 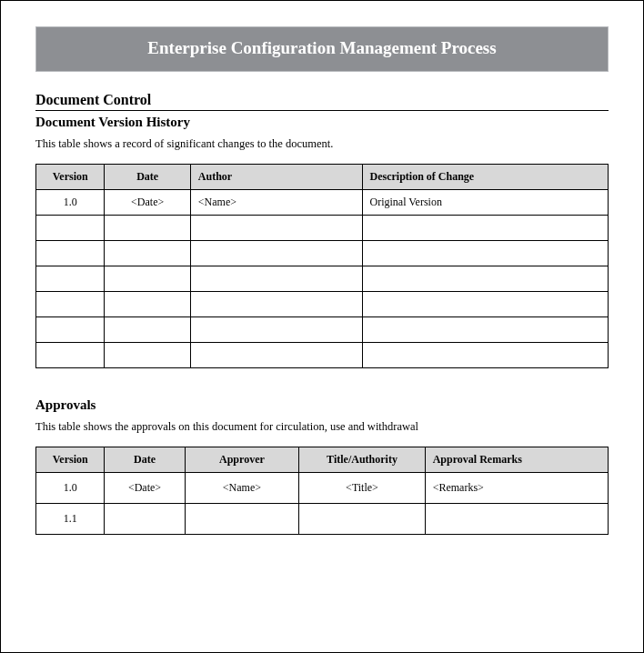 I want to click on cell-title, so click(x=362, y=519).